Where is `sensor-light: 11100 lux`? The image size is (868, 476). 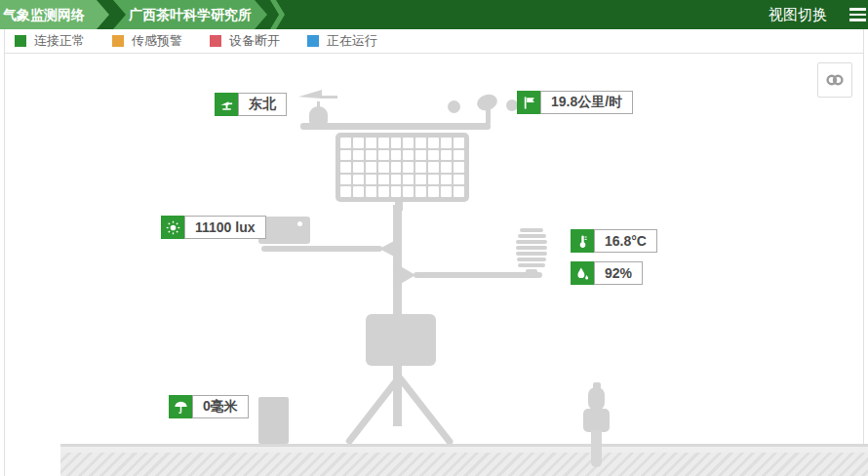
sensor-light: 11100 lux is located at coordinates (214, 227).